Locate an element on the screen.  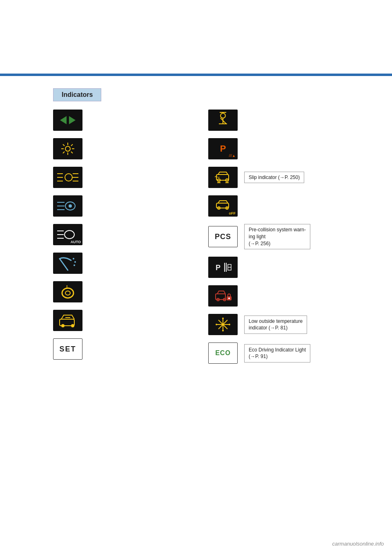
brake-hold-svg: P is located at coordinates (223, 267).